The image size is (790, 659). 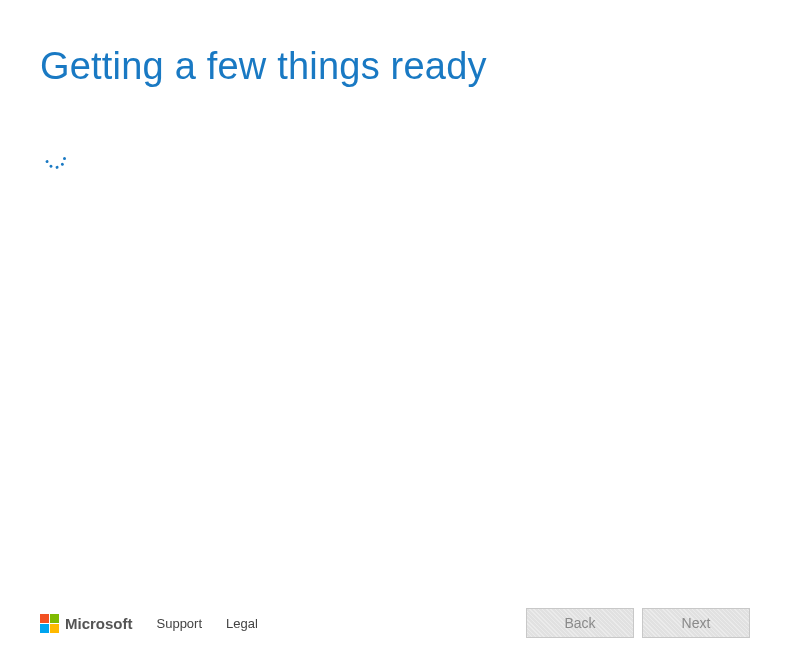 I want to click on support-link: Support, so click(x=180, y=624).